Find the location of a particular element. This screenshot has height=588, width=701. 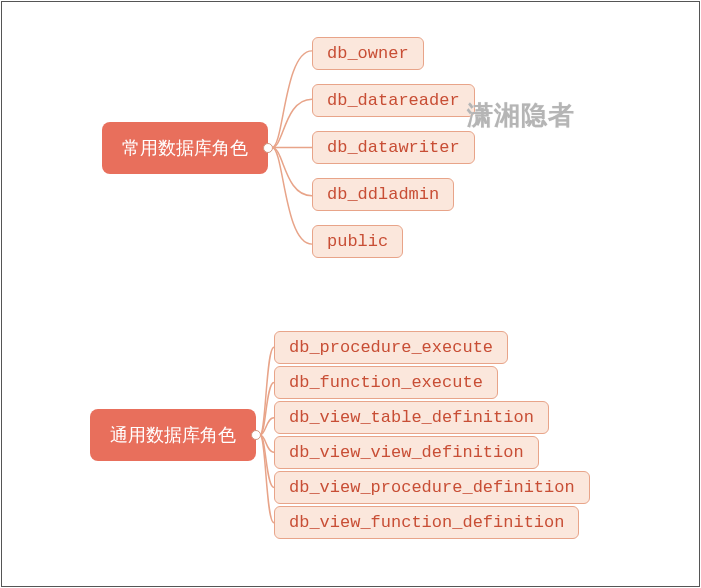

child-node: db_view_view_definition is located at coordinates (406, 452).